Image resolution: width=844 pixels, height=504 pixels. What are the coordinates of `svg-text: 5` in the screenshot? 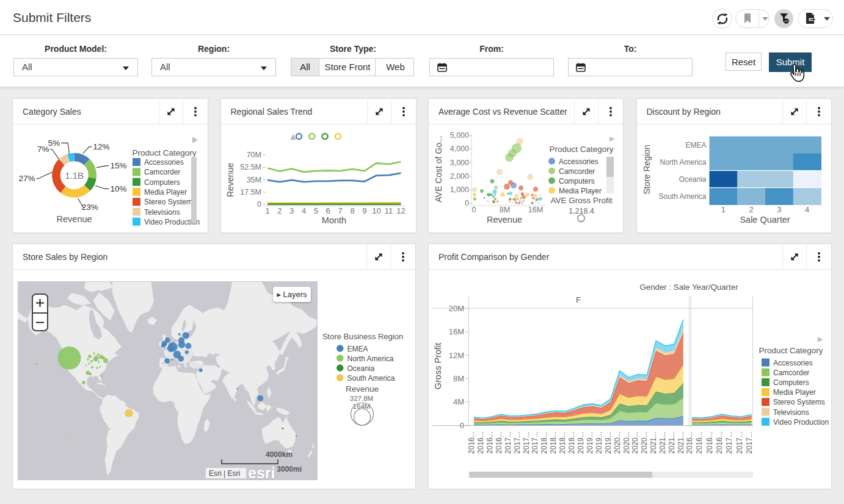 It's located at (315, 211).